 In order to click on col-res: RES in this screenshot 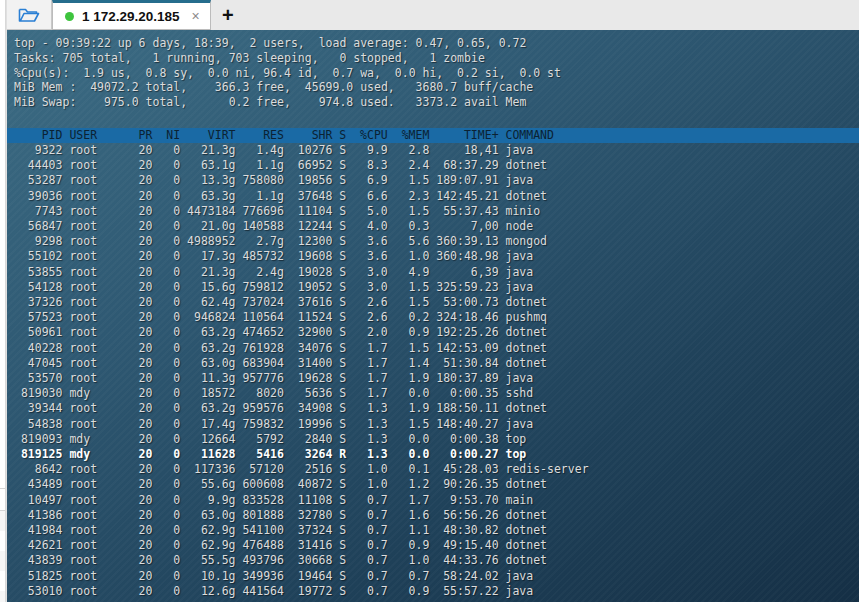, I will do `click(260, 136)`.